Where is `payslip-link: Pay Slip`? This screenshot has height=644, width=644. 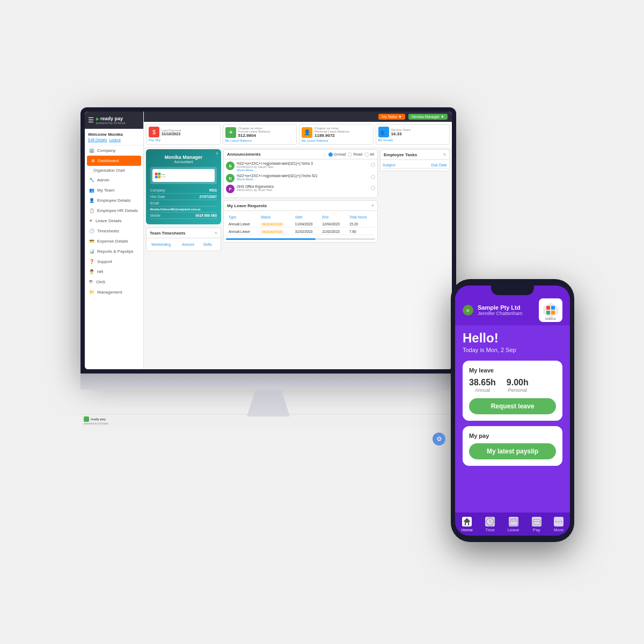 payslip-link: Pay Slip is located at coordinates (184, 140).